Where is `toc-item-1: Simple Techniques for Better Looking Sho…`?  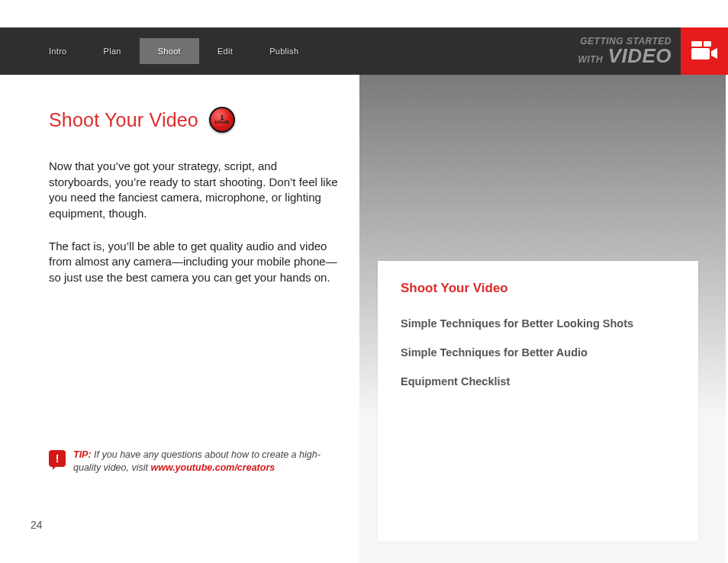 toc-item-1: Simple Techniques for Better Looking Sho… is located at coordinates (538, 323).